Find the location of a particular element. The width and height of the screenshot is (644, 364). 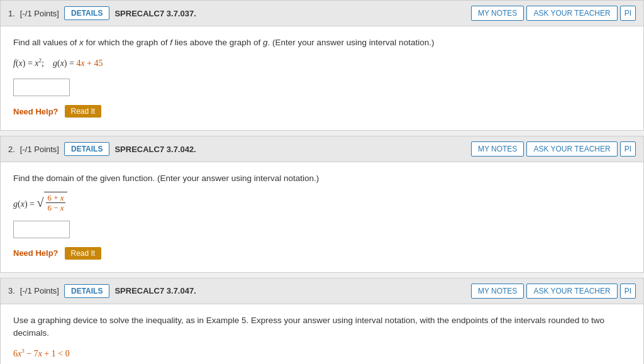

question-1-var-f: f is located at coordinates (171, 43).